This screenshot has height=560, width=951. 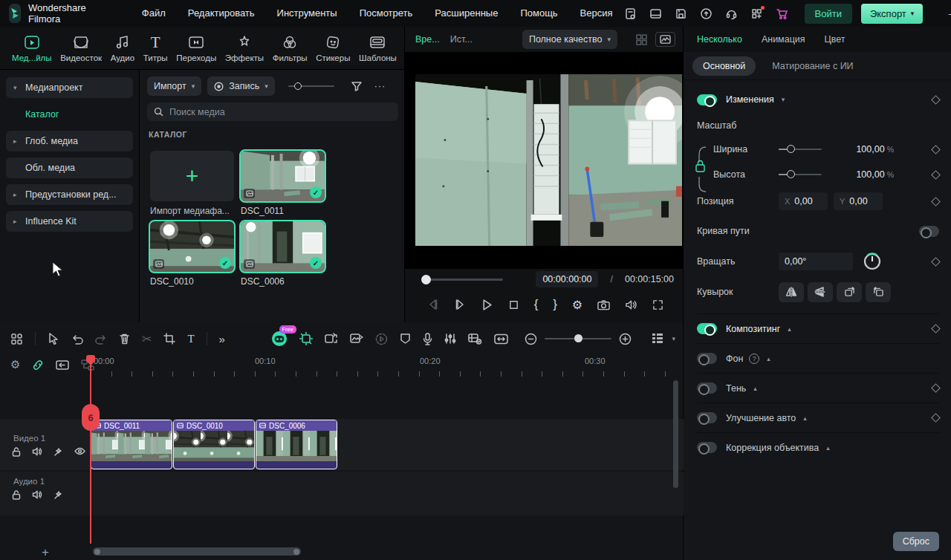 What do you see at coordinates (803, 201) in the screenshot?
I see `position-x-field: X 0,00` at bounding box center [803, 201].